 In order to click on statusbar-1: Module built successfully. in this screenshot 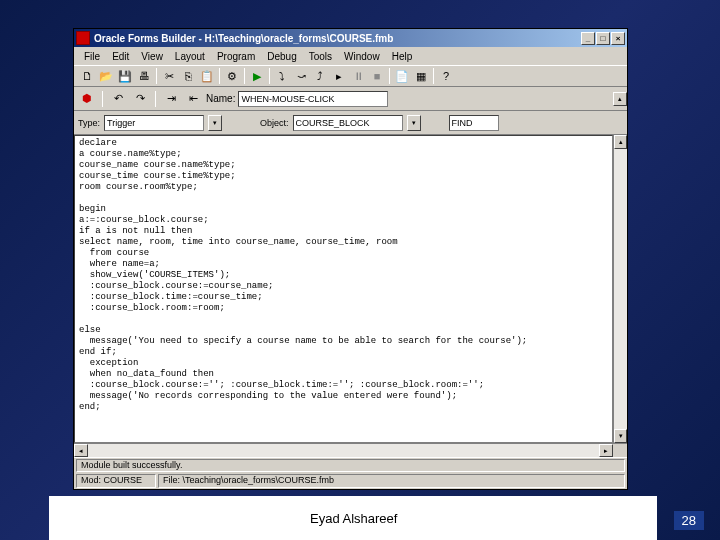, I will do `click(350, 465)`.